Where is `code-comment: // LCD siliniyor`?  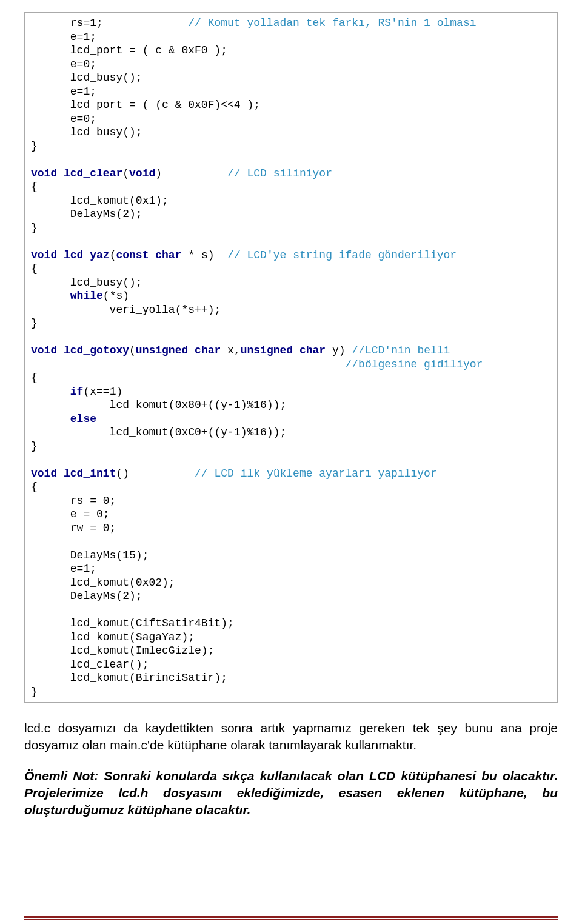 code-comment: // LCD siliniyor is located at coordinates (280, 173).